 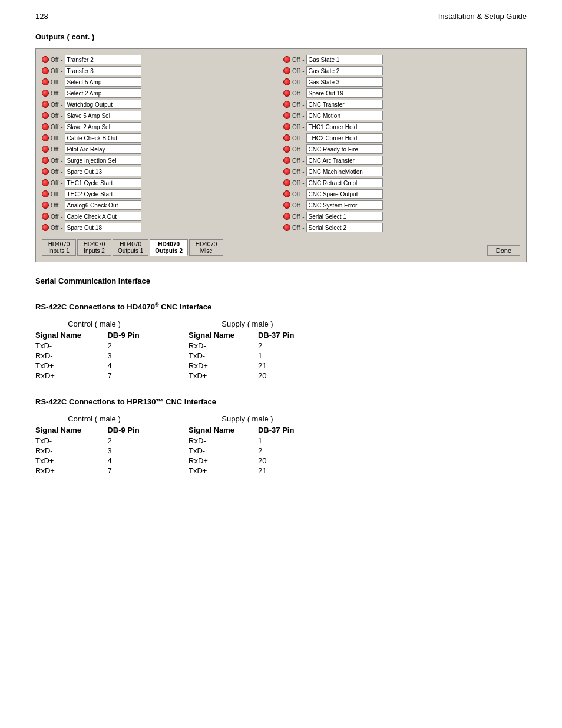 What do you see at coordinates (402, 172) in the screenshot?
I see `output-row-right: Off - CNC MachineMotion` at bounding box center [402, 172].